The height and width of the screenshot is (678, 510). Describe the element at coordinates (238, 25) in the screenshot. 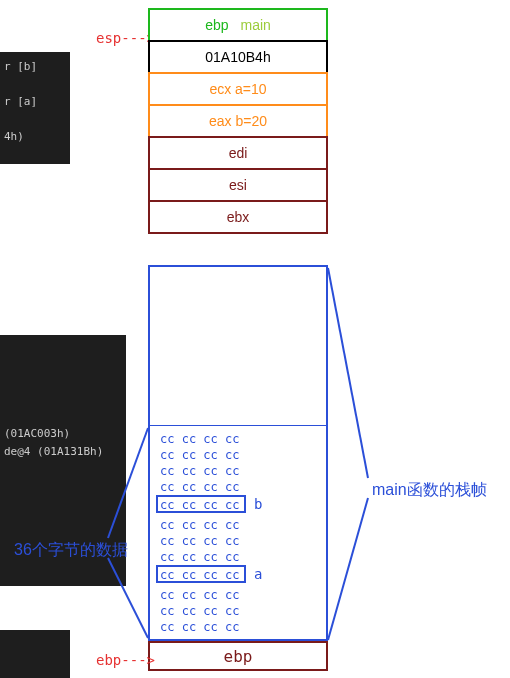

I see `cell-ebp-main: ebp main` at that location.